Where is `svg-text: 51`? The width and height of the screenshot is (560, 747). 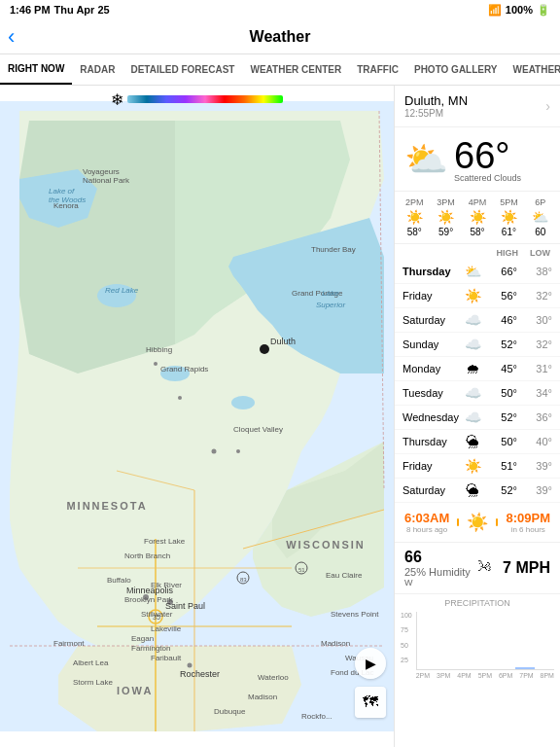 svg-text: 51 is located at coordinates (301, 570).